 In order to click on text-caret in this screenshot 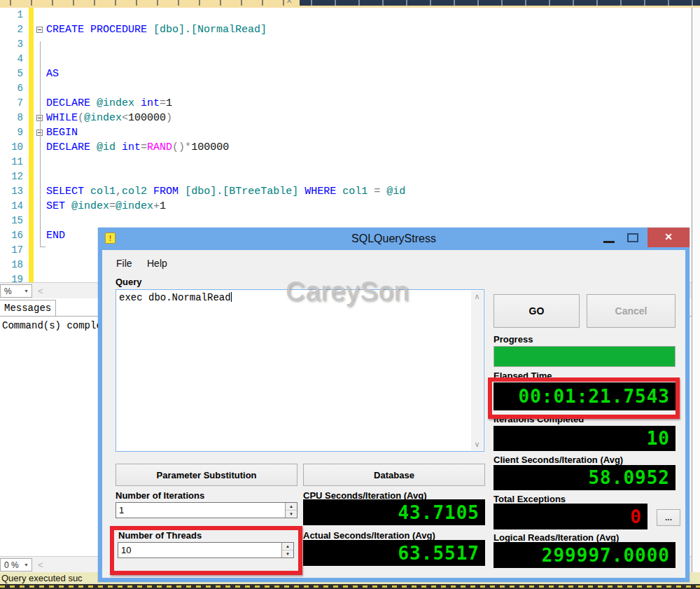, I will do `click(231, 297)`.